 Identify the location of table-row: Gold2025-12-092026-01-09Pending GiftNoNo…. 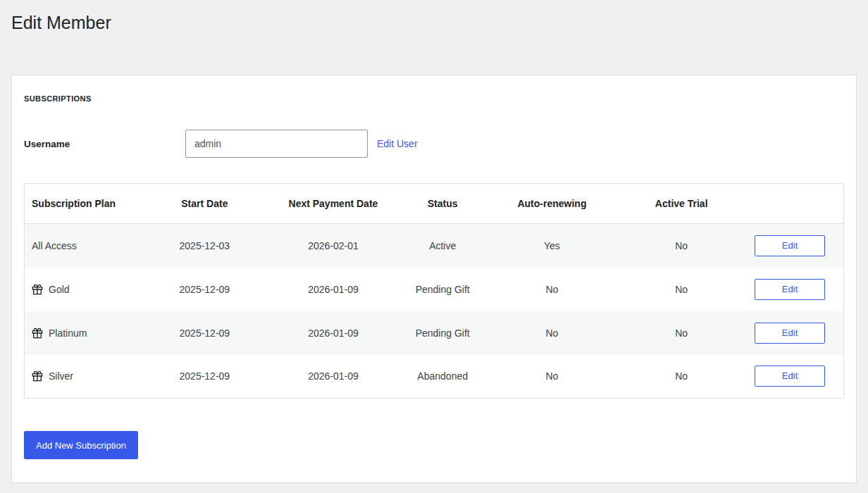
(434, 289).